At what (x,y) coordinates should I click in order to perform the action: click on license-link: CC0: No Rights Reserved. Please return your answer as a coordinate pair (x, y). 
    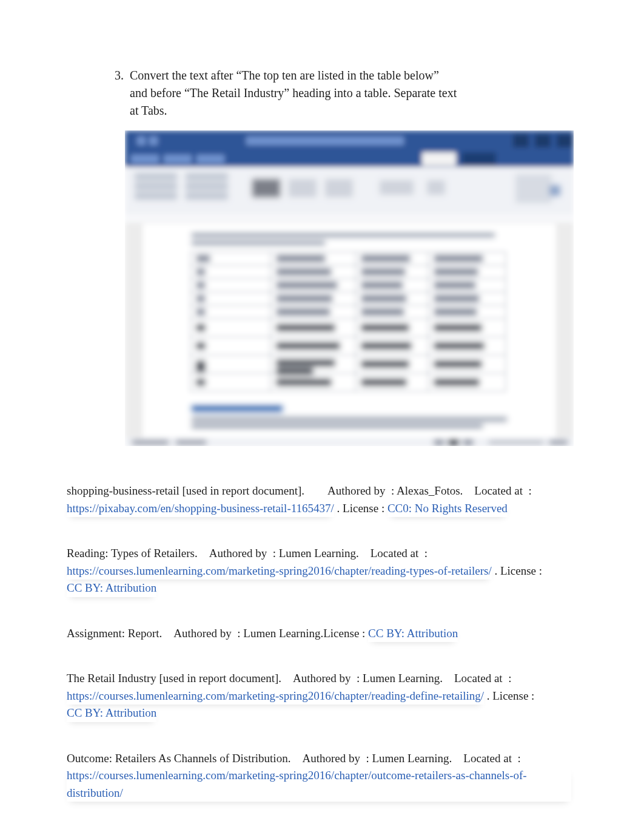
    Looking at the image, I should click on (448, 509).